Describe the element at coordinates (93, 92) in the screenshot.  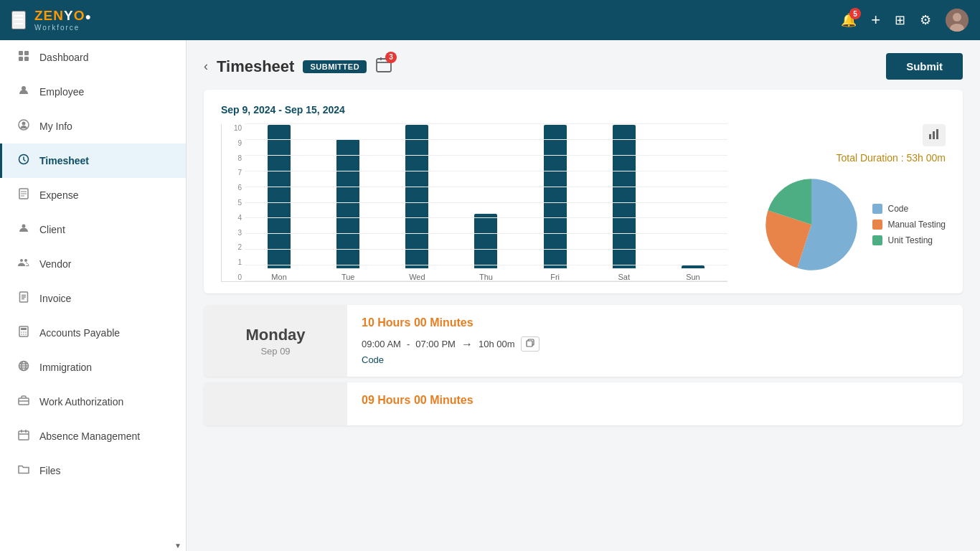
I see `sidebar-item-employee: Employee` at that location.